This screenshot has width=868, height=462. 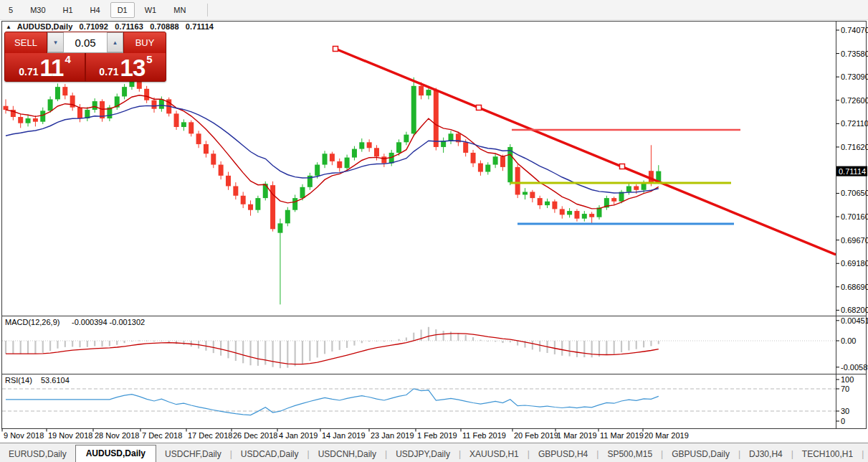 What do you see at coordinates (151, 10) in the screenshot?
I see `timeframe-button-w1: W1` at bounding box center [151, 10].